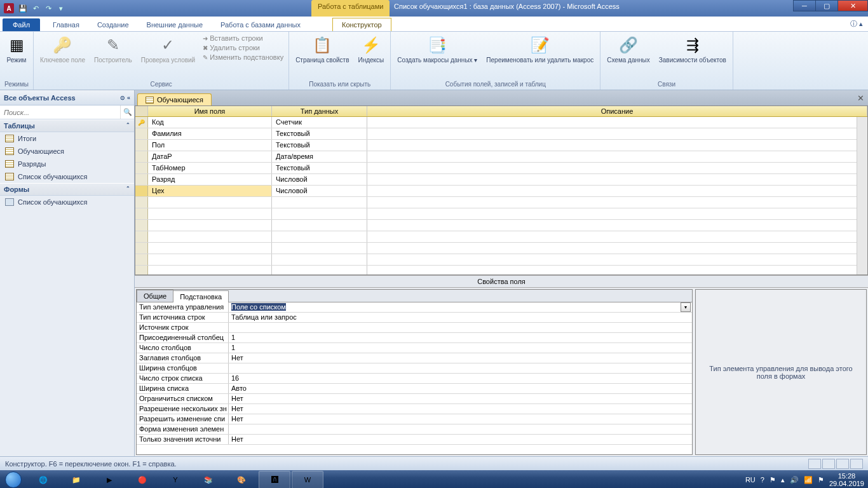 The height and width of the screenshot is (488, 868). Describe the element at coordinates (113, 45) in the screenshot. I see `wand-icon: ✎` at that location.